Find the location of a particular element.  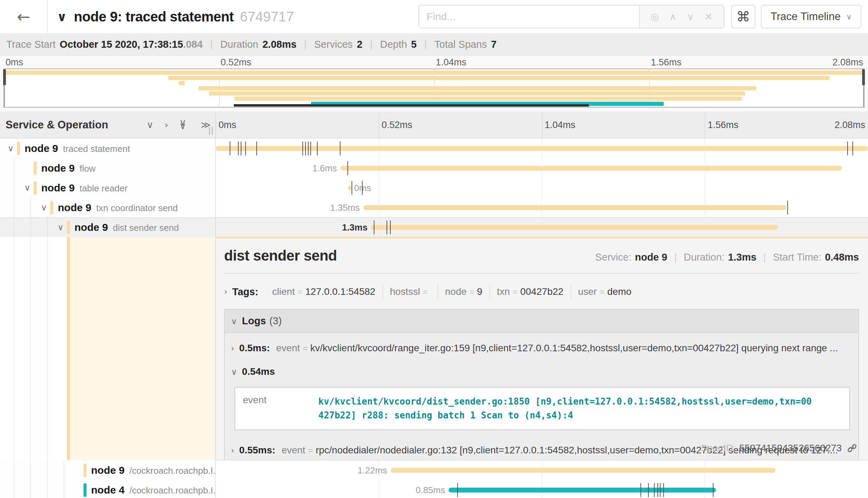

collapse-one-icon: ∨ is located at coordinates (150, 125).